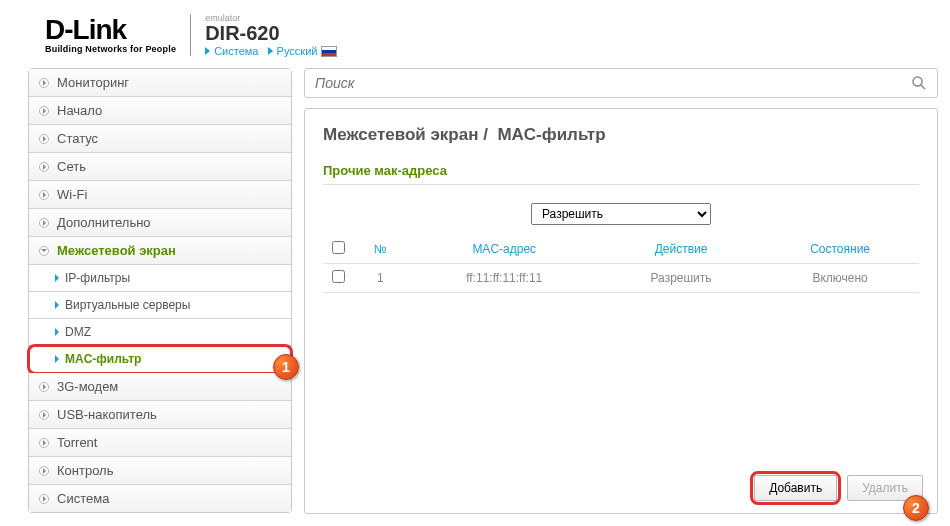  Describe the element at coordinates (613, 83) in the screenshot. I see `search-input` at that location.